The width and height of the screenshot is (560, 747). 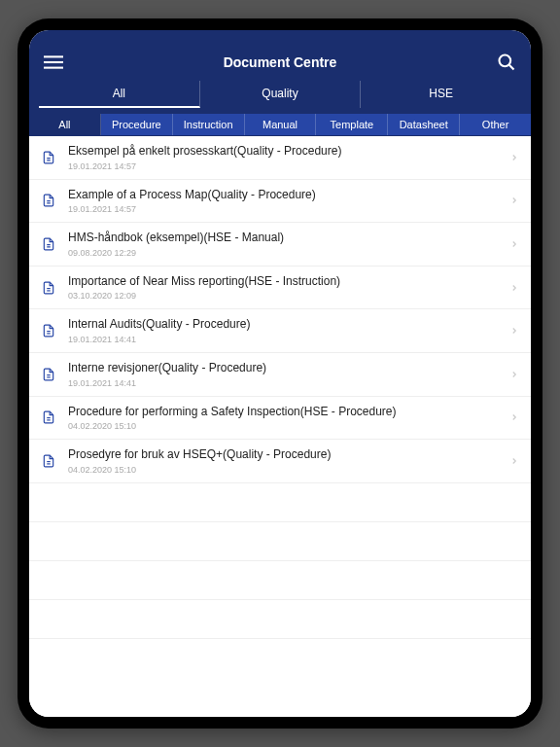 What do you see at coordinates (285, 244) in the screenshot?
I see `row-content: HMS-håndbok (eksempel)(HSE - Manual)09.0…` at bounding box center [285, 244].